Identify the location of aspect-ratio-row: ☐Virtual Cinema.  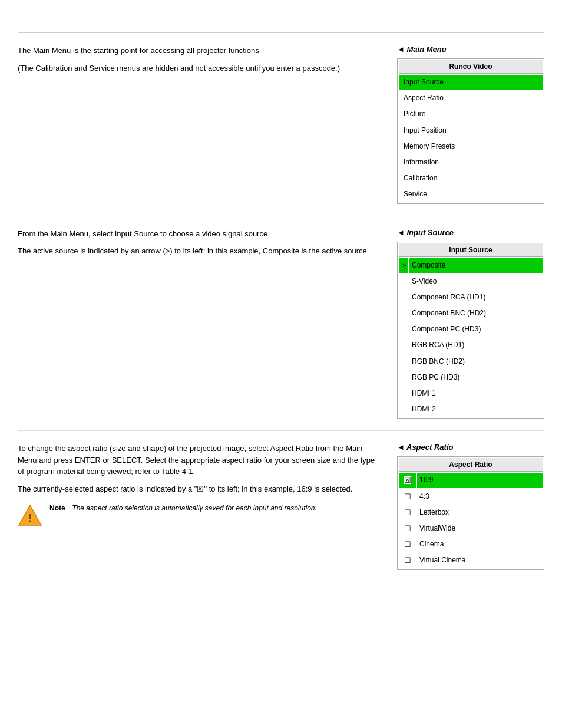
(471, 560).